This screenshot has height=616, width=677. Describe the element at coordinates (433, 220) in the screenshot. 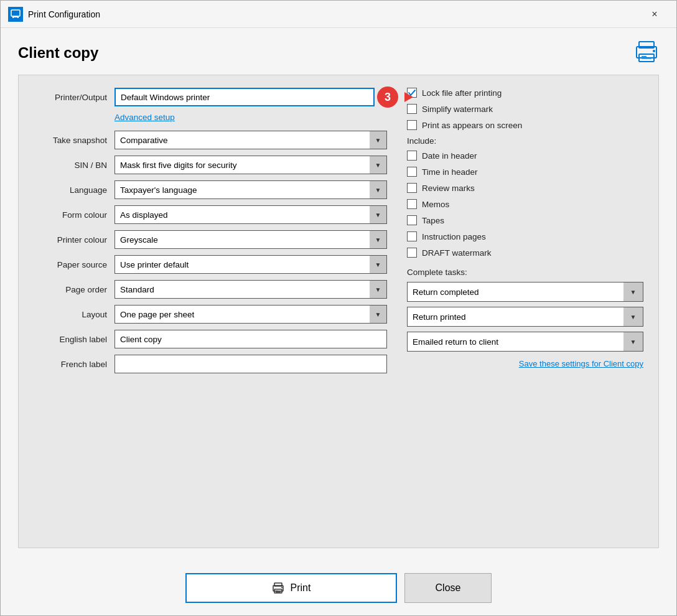

I see `include-checkbox-label-4: Tapes` at that location.